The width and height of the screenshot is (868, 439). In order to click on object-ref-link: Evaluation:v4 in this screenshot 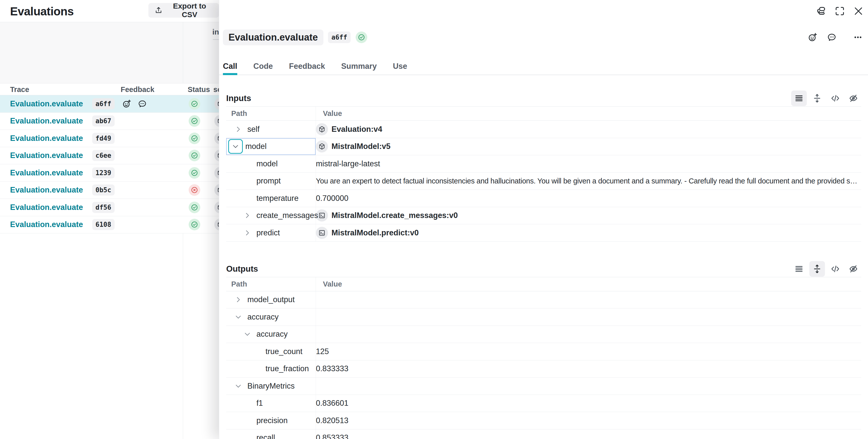, I will do `click(357, 129)`.